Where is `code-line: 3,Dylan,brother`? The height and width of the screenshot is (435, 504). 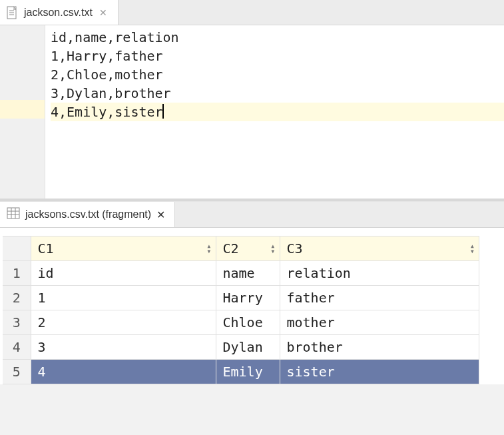
code-line: 3,Dylan,brother is located at coordinates (277, 93).